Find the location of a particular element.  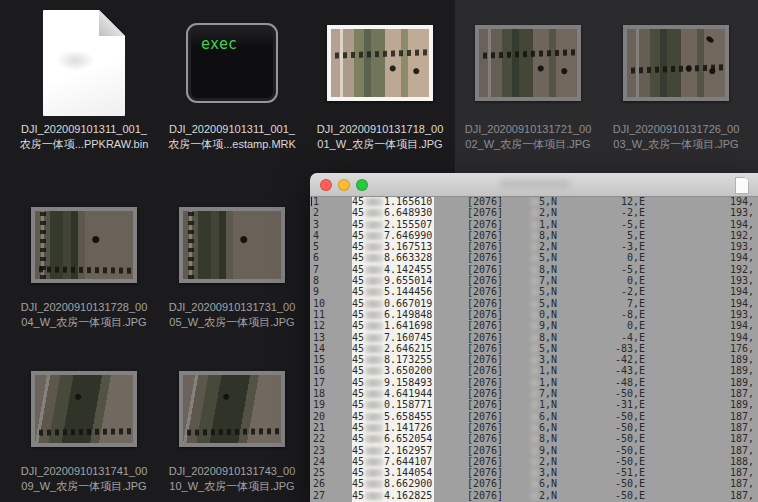

gps-time-value: 7.644107 is located at coordinates (408, 462).